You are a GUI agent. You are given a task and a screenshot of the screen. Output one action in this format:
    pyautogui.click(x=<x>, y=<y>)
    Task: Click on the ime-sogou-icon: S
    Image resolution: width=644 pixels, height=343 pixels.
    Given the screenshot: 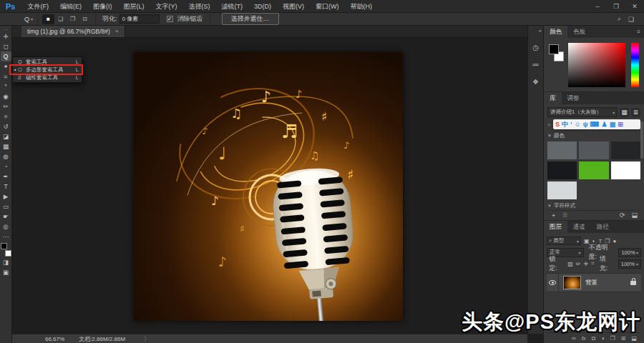 What is the action you would take?
    pyautogui.click(x=557, y=124)
    